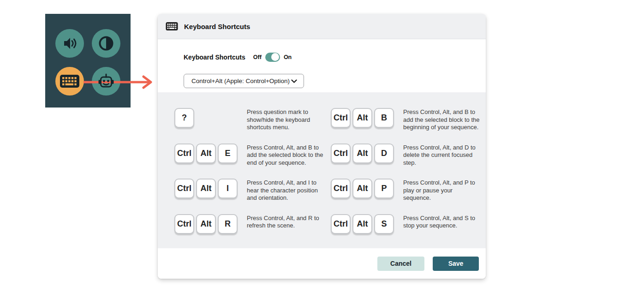  Describe the element at coordinates (335, 57) in the screenshot. I see `toggle-row: Keyboard Shortcuts Off On` at that location.